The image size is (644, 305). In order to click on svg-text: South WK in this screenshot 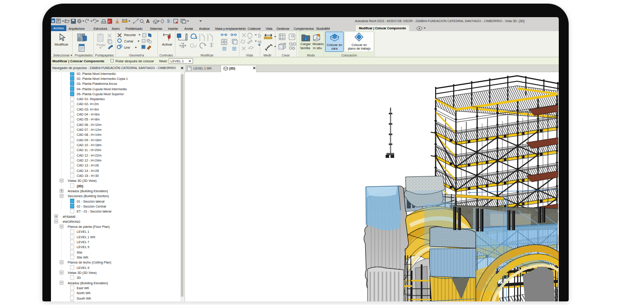, I will do `click(84, 299)`.